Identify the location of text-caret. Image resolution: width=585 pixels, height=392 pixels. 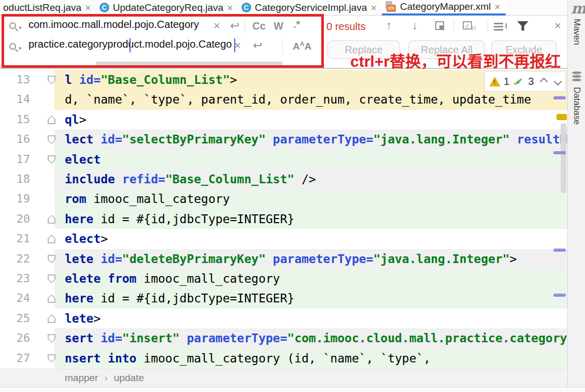
(130, 46).